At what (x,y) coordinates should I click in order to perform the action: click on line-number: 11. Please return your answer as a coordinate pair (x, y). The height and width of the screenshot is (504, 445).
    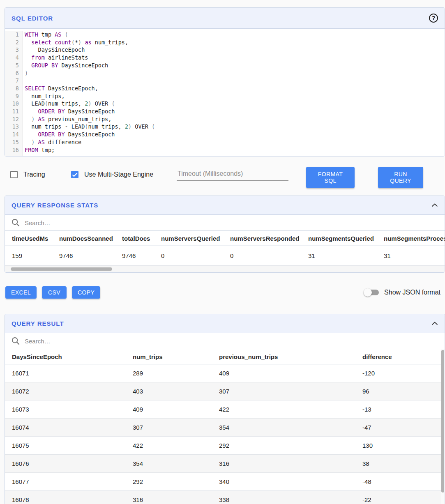
    Looking at the image, I should click on (12, 112).